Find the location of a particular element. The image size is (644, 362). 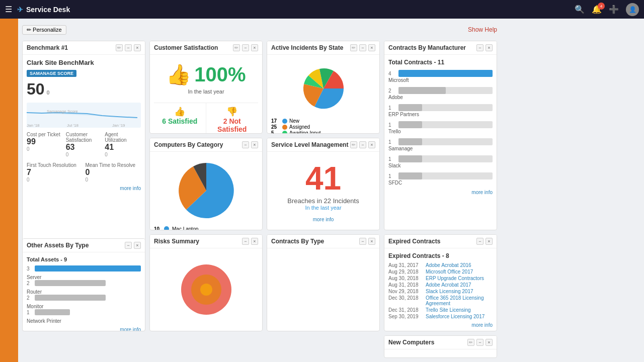

hamburger-icon: ☰ is located at coordinates (9, 9).